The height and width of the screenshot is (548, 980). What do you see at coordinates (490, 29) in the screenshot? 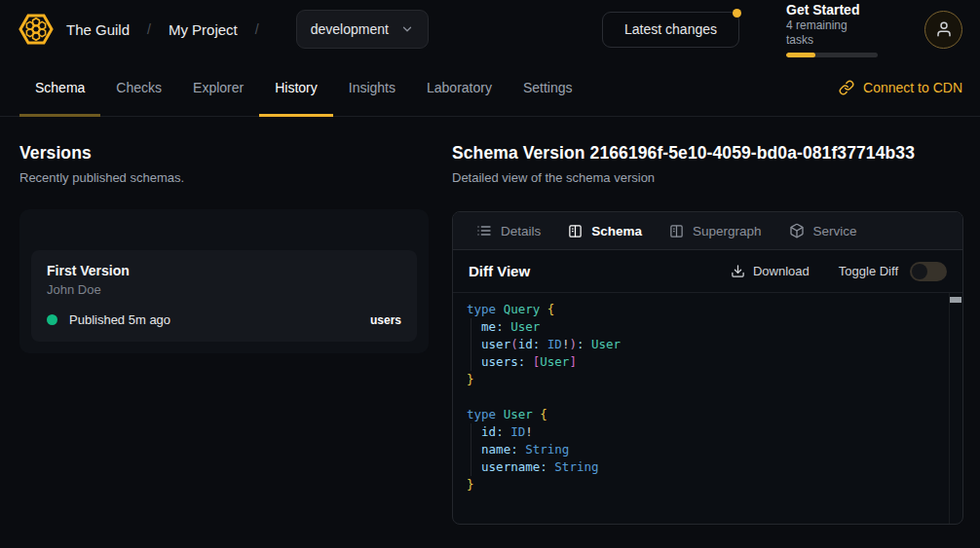
I see `app-header: The Guild / My Project / development Lat…` at bounding box center [490, 29].